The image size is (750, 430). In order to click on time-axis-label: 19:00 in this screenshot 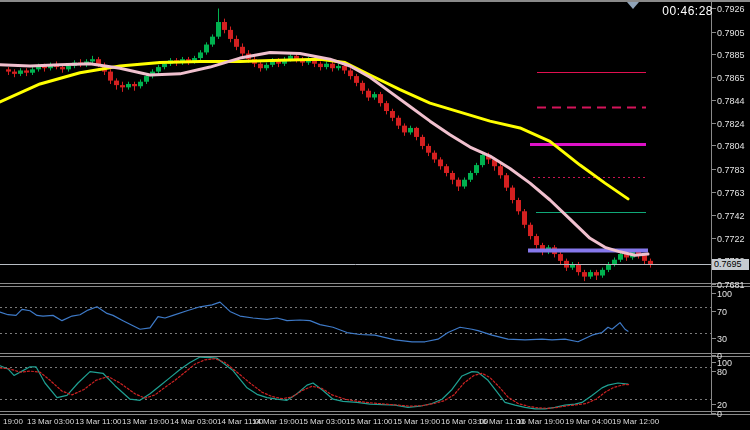, I will do `click(13, 422)`.